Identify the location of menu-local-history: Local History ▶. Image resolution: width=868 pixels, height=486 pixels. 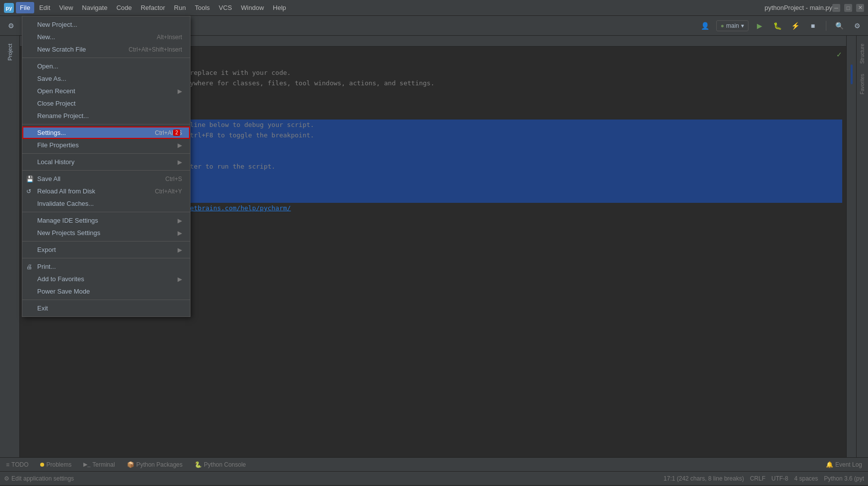
(106, 162).